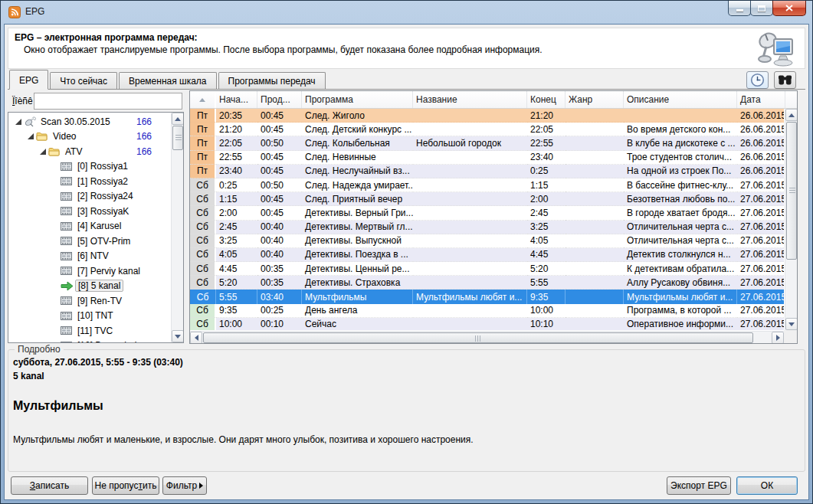  I want to click on header-panel: EPG – электронная программа передач: Окн…, so click(406, 48).